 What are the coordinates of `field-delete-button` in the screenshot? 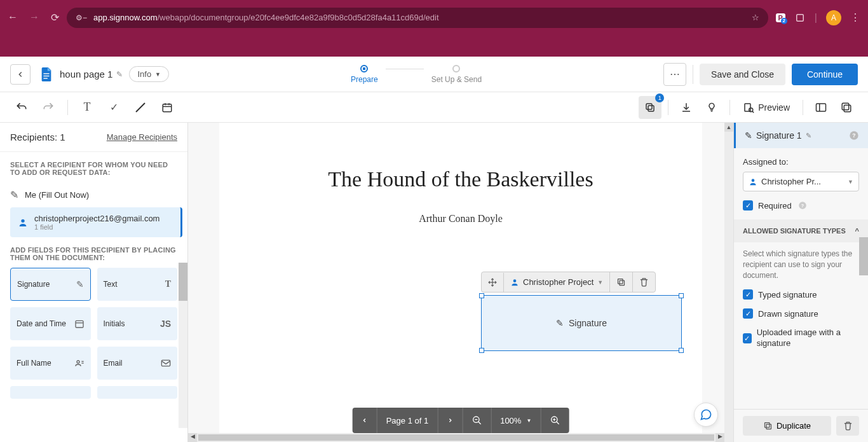 It's located at (644, 282).